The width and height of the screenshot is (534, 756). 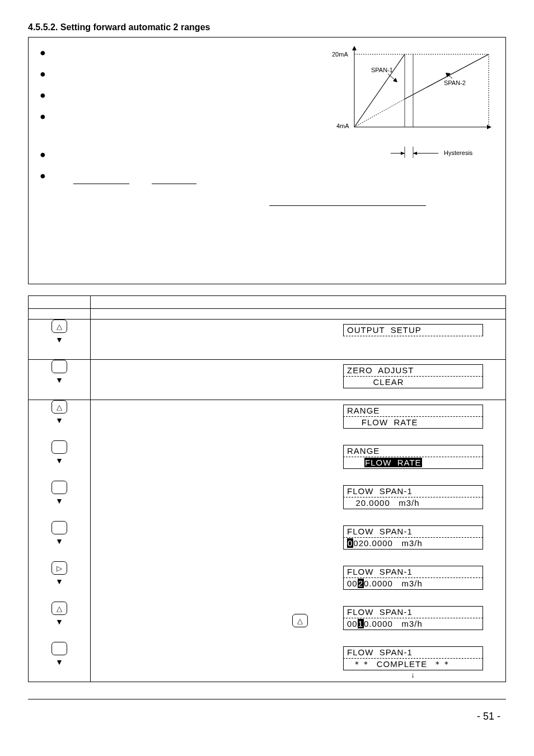 What do you see at coordinates (455, 83) in the screenshot?
I see `span2-label: SPAN-2` at bounding box center [455, 83].